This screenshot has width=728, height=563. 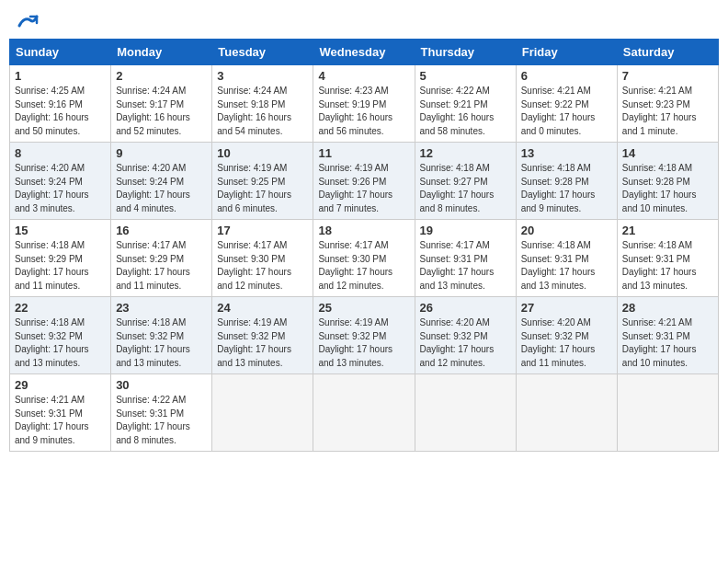 I want to click on day-info: Sunrise: 4:17 AM Sunset: 9:31 PM Dayligh…, so click(x=465, y=266).